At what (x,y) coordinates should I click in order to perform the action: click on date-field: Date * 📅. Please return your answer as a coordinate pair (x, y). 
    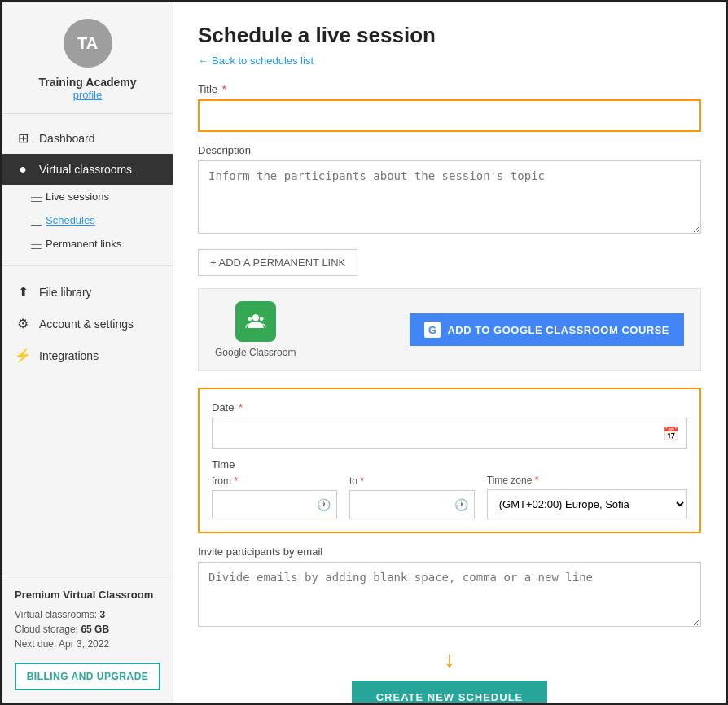
    Looking at the image, I should click on (450, 425).